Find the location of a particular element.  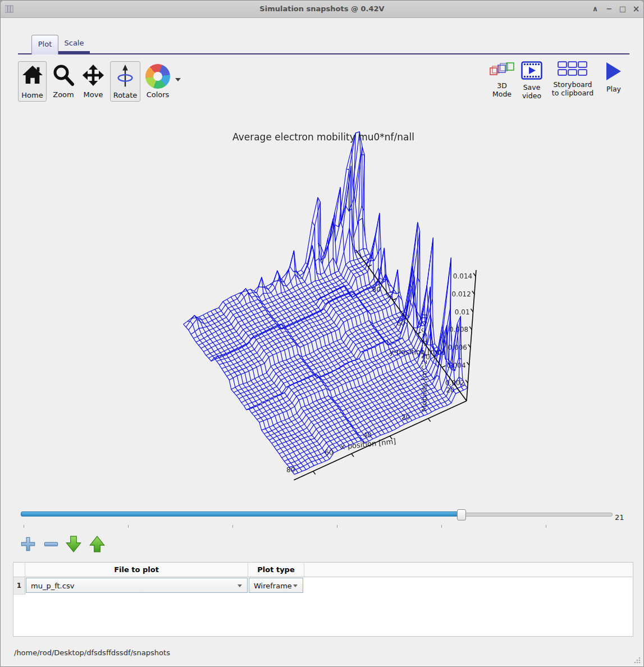

rotate-label: Rotate is located at coordinates (125, 95).